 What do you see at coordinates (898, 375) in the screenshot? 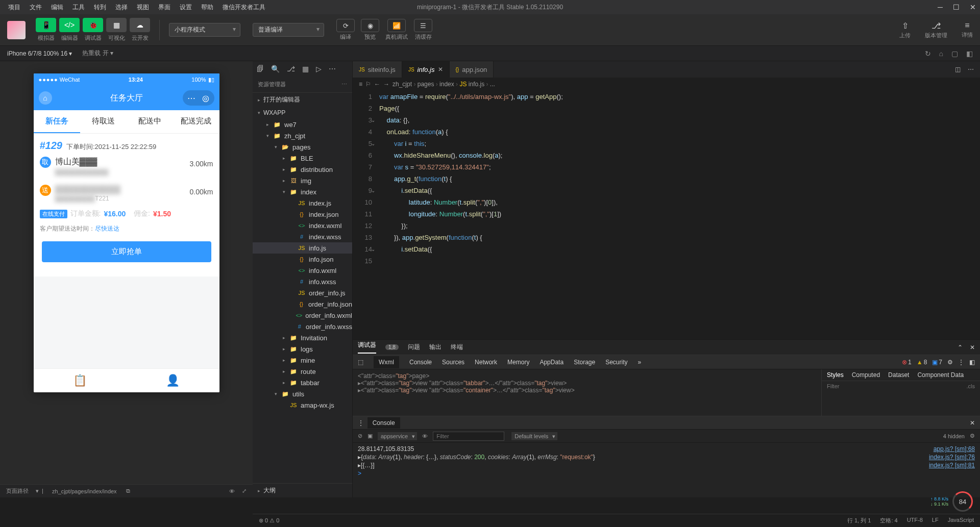
I see `dataset-tab: Dataset` at bounding box center [898, 375].